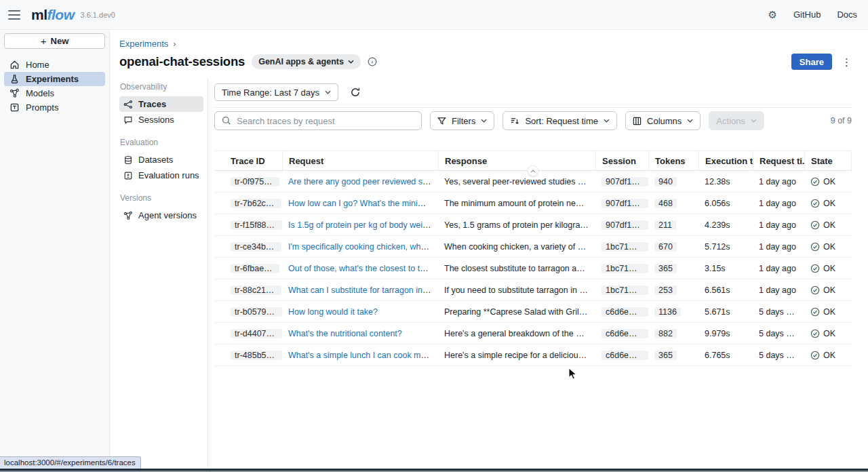  Describe the element at coordinates (666, 334) in the screenshot. I see `tokens-badge: 882` at that location.